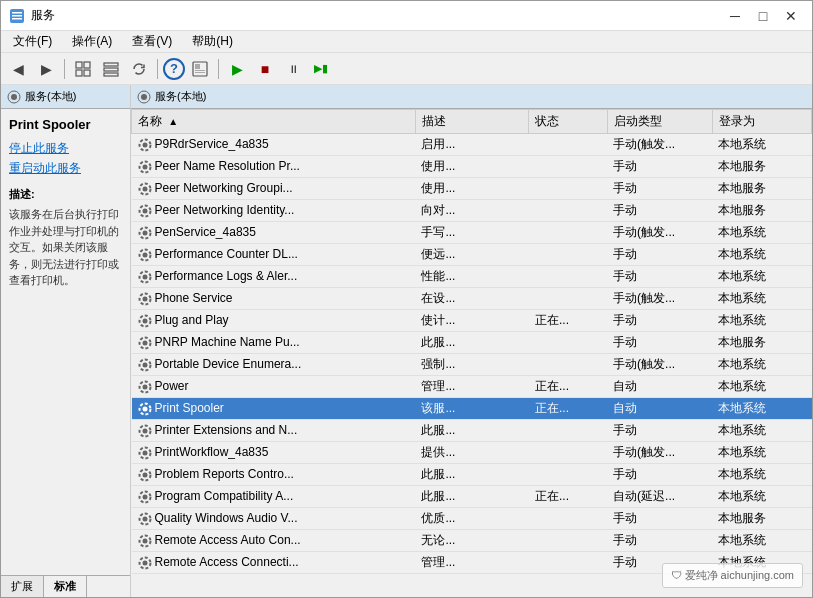 This screenshot has width=813, height=598. What do you see at coordinates (274, 497) in the screenshot?
I see `service-name-cell: Program Compatibility A...` at bounding box center [274, 497].